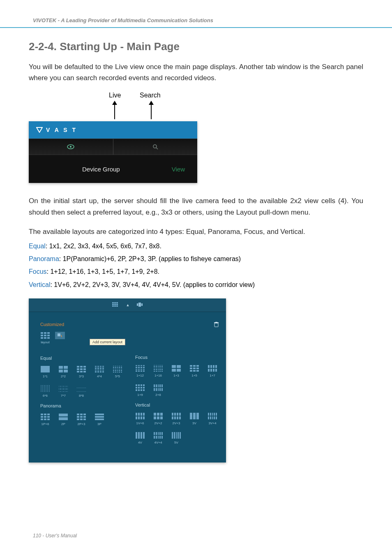  What do you see at coordinates (158, 371) in the screenshot?
I see `layout-option-1+16: 1+16` at bounding box center [158, 371].